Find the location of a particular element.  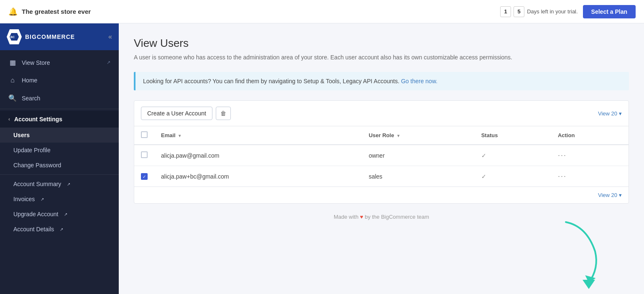

users-label: Users is located at coordinates (22, 135).